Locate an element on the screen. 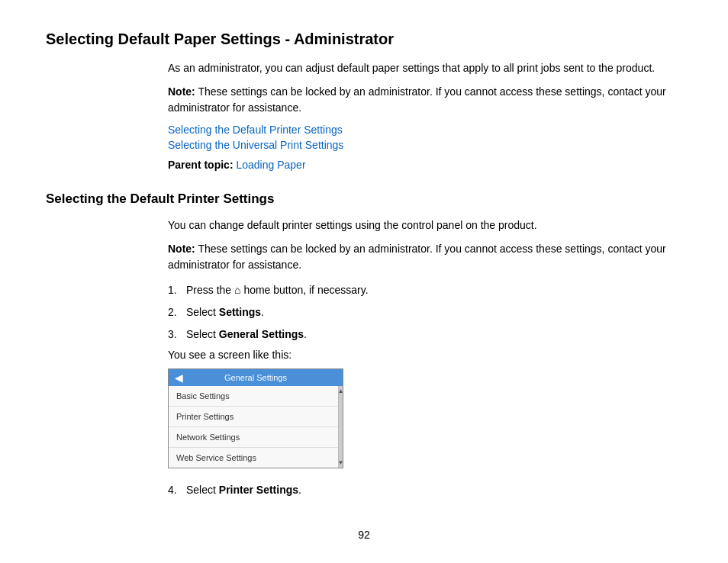 Image resolution: width=728 pixels, height=563 pixels. link-universal-print-settings: Selecting the Universal Print Settings is located at coordinates (425, 145).